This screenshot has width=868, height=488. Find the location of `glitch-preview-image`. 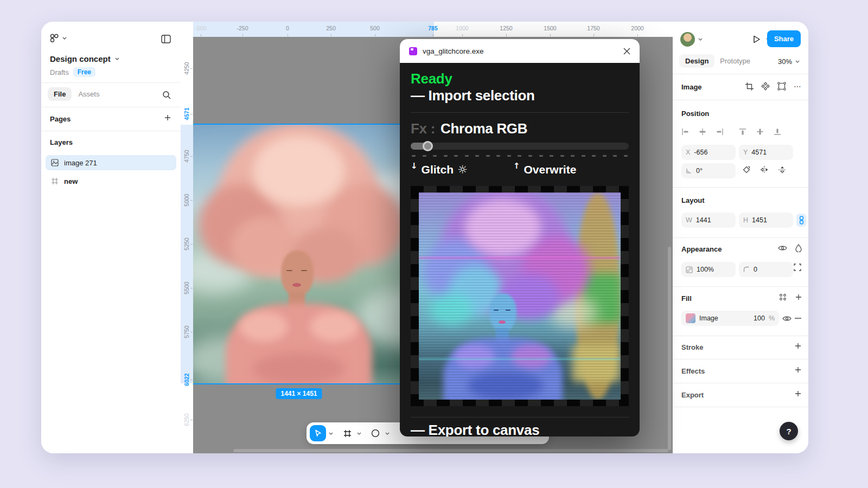

glitch-preview-image is located at coordinates (520, 296).